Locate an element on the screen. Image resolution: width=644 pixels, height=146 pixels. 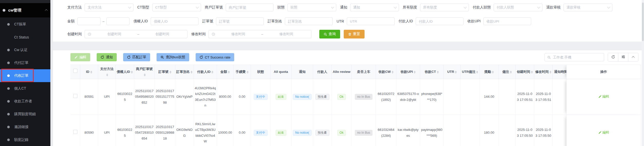
sidebar-item-collect-orders: 代收訂單 is located at coordinates (25, 76).